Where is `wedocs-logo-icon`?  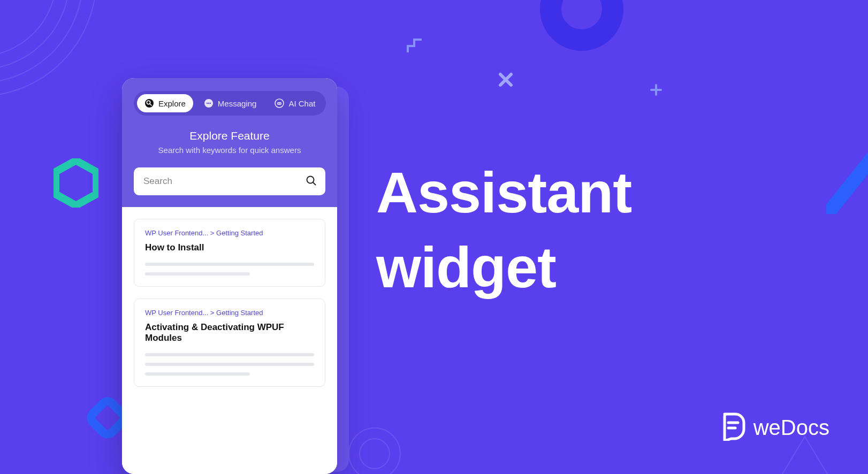 wedocs-logo-icon is located at coordinates (733, 427).